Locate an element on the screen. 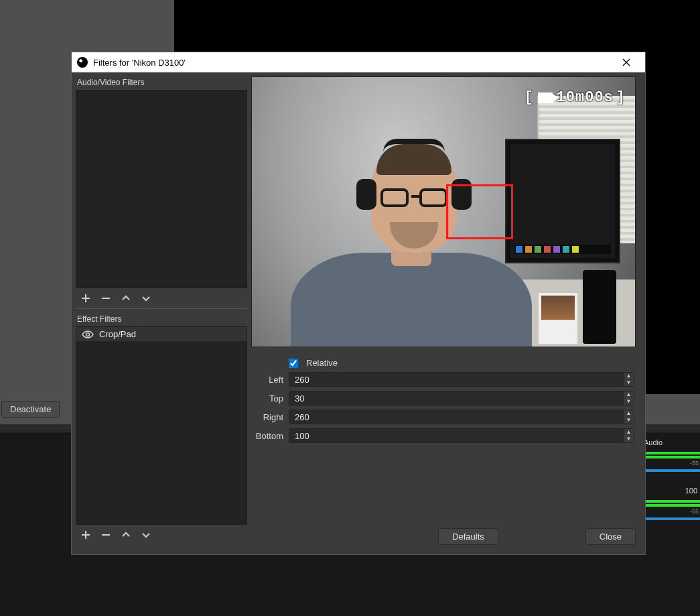  effect-filter-name: Crop/Pad is located at coordinates (118, 334).